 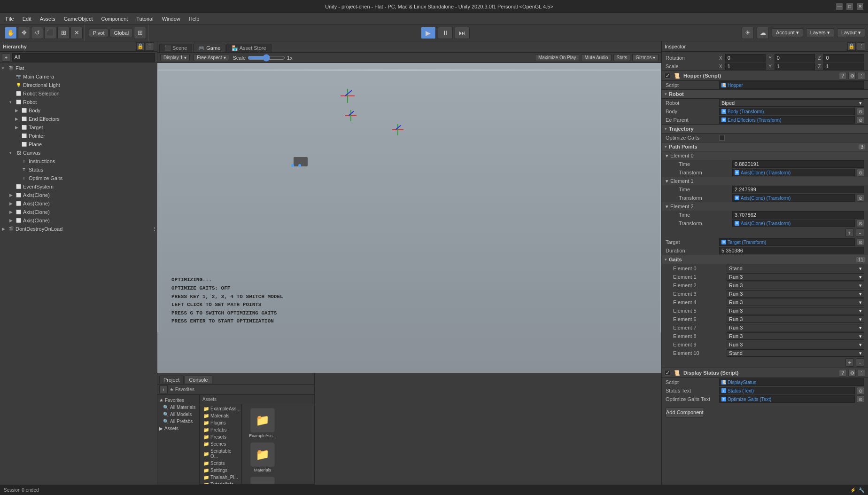 What do you see at coordinates (860, 198) in the screenshot?
I see `transform-target-btn-1: ⊙` at bounding box center [860, 198].